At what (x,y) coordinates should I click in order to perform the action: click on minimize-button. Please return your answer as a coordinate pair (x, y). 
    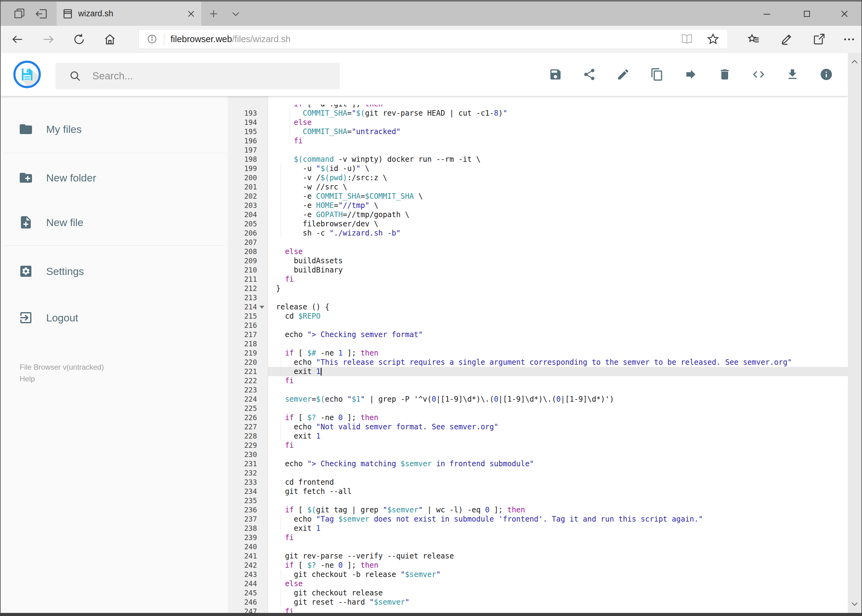
    Looking at the image, I should click on (767, 14).